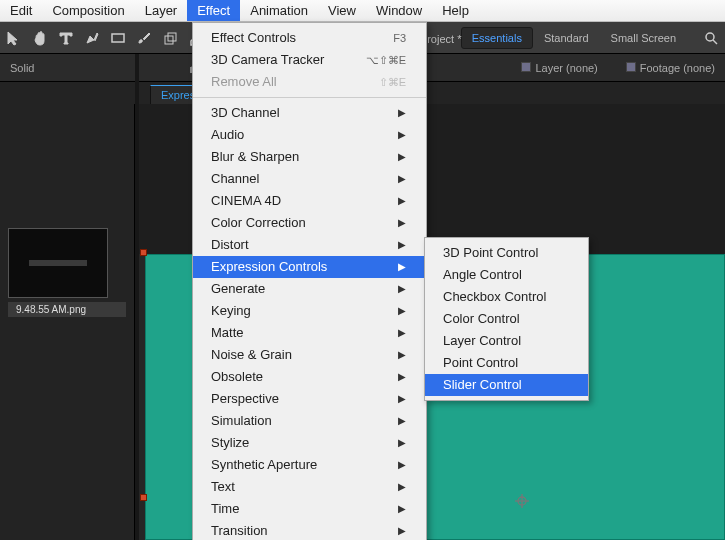 This screenshot has width=725, height=540. What do you see at coordinates (238, 289) in the screenshot?
I see `menuitem-label: Generate` at bounding box center [238, 289].